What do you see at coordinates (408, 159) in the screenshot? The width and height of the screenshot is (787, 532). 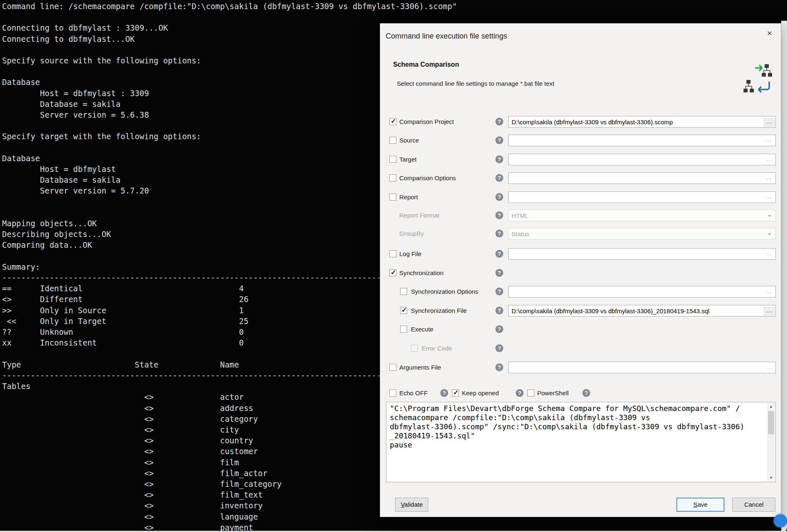 I see `target-label: Target` at bounding box center [408, 159].